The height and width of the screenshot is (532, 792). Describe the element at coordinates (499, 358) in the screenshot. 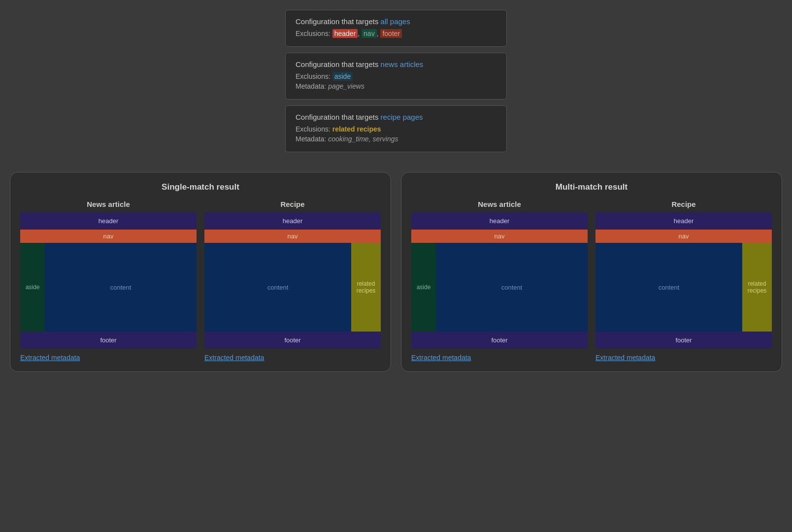

I see `multi-news-extracted: Extracted metadata` at that location.